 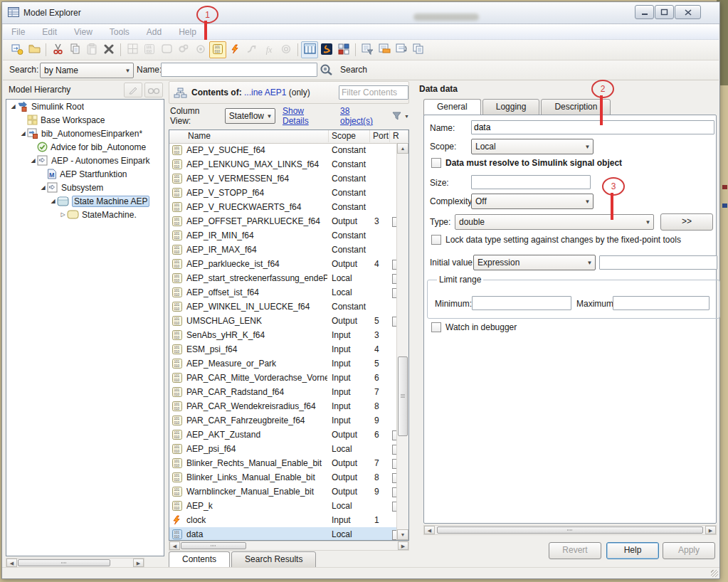 What do you see at coordinates (384, 50) in the screenshot?
I see `highlight-contents-button` at bounding box center [384, 50].